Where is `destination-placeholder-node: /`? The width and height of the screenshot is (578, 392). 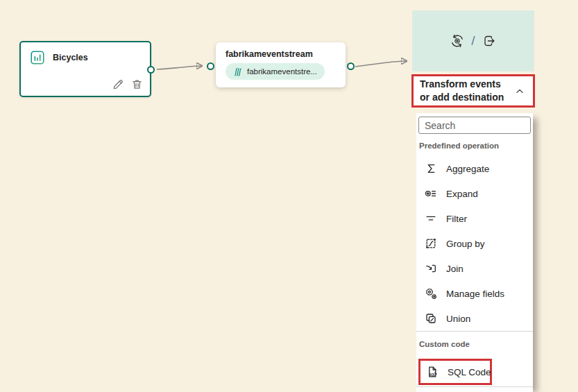
destination-placeholder-node: / is located at coordinates (473, 41).